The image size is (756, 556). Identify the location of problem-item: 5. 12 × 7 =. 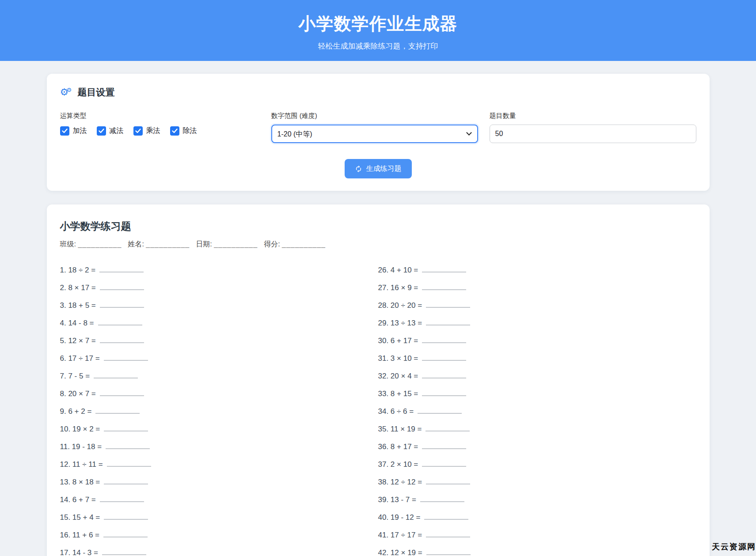
(219, 342).